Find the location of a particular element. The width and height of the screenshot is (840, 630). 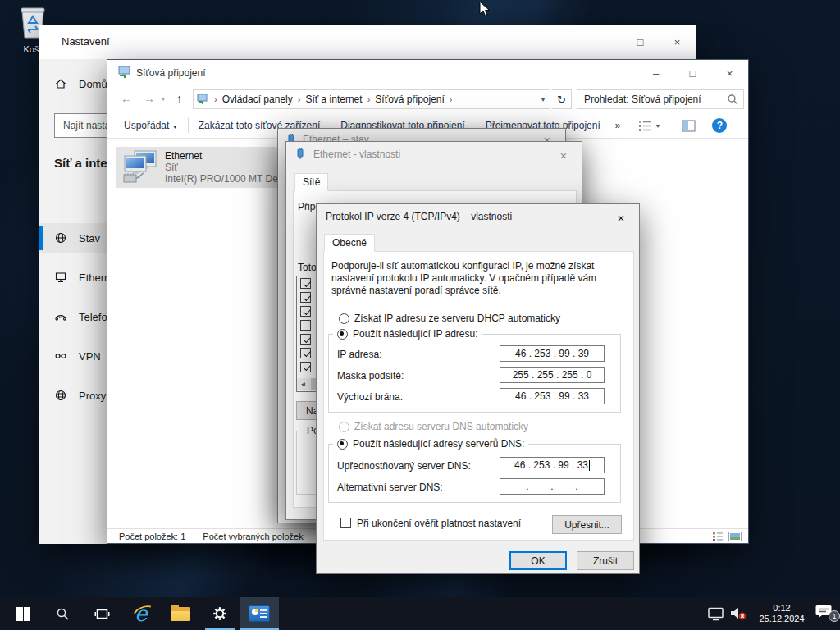

vpn-icon is located at coordinates (61, 356).